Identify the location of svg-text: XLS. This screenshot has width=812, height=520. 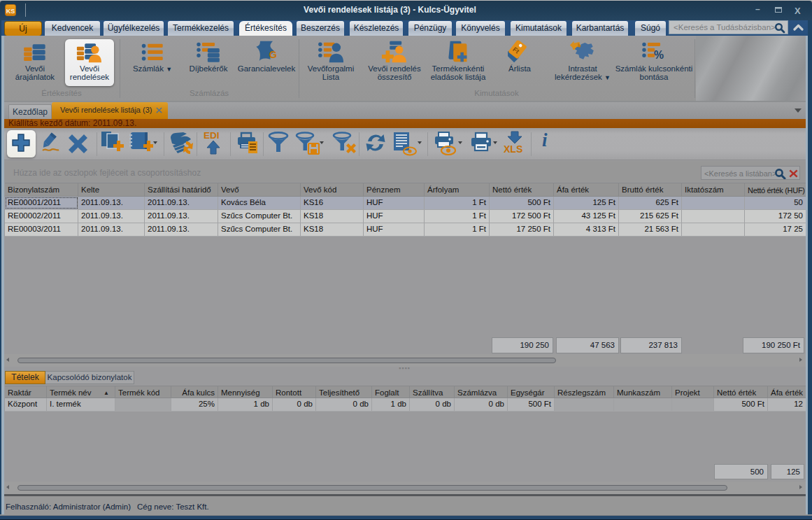
(513, 149).